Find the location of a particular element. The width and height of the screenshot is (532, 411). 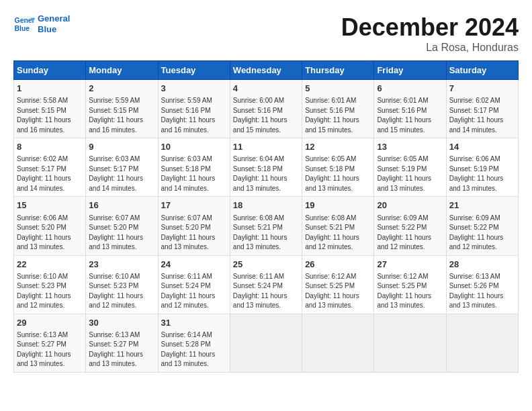

day-number: 25 is located at coordinates (266, 265).